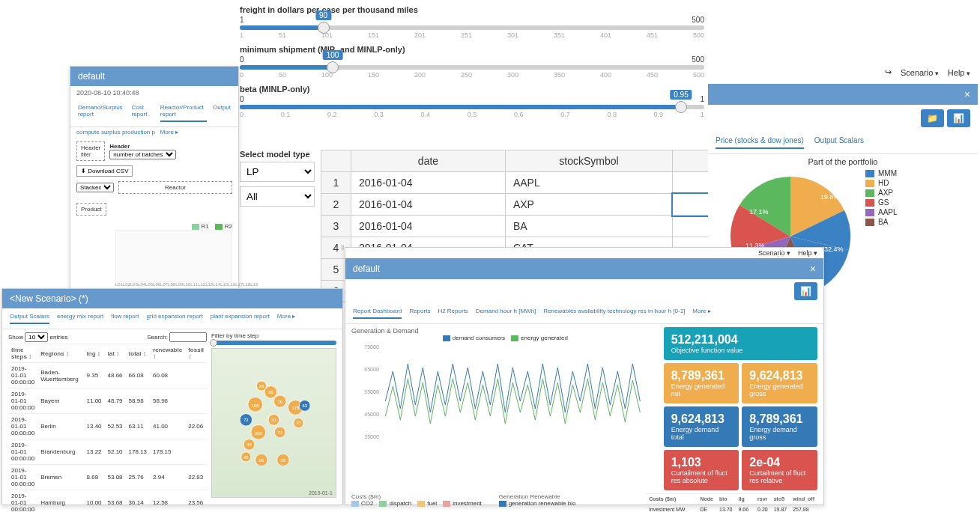 This screenshot has height=512, width=980. I want to click on costs-legend: CO2dispatchfuelinvestmentinvestment and …, so click(423, 506).